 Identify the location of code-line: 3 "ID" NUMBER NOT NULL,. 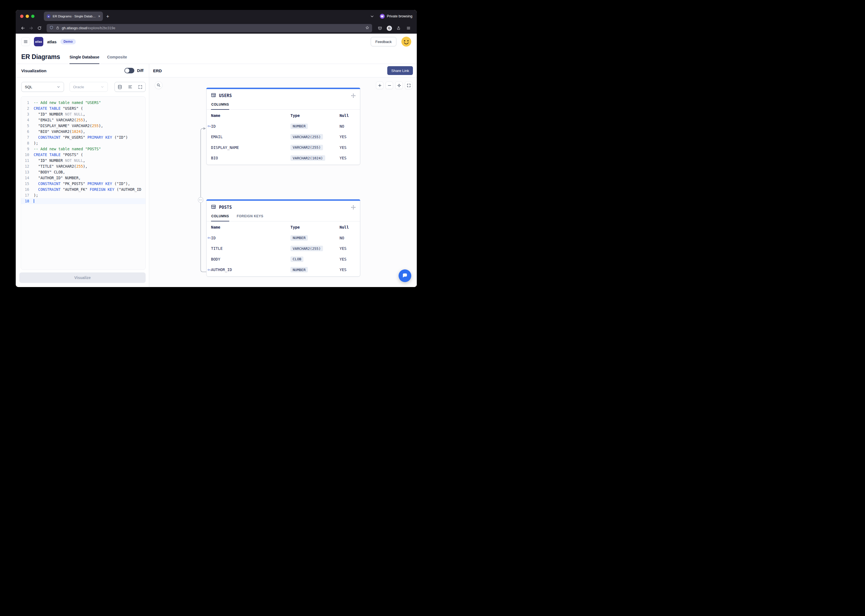
(83, 115).